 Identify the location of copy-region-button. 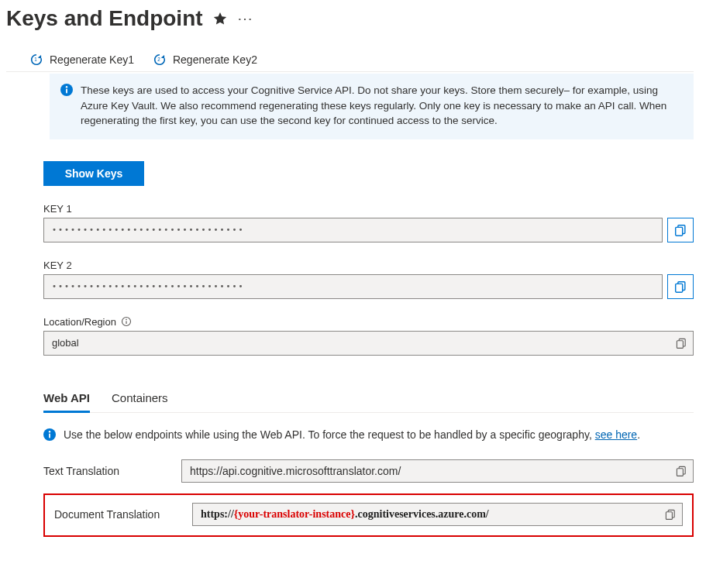
(681, 343).